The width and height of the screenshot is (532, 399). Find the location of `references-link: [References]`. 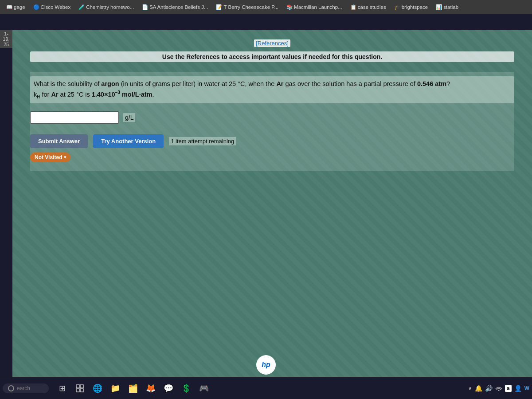

references-link: [References] is located at coordinates (272, 43).